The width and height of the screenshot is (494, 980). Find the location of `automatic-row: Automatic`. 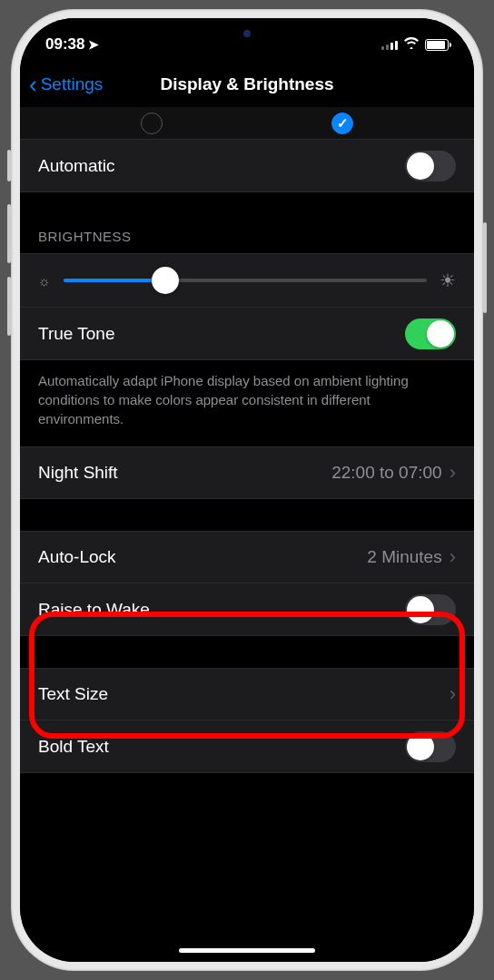

automatic-row: Automatic is located at coordinates (247, 166).